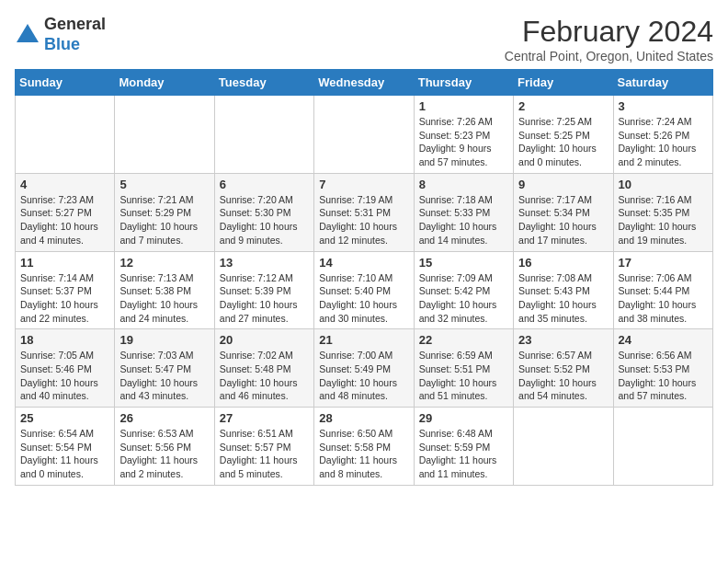 The width and height of the screenshot is (728, 563). What do you see at coordinates (64, 375) in the screenshot?
I see `day-detail: Sunrise: 7:05 AMSunset: 5:46 PMDaylight:…` at bounding box center [64, 375].